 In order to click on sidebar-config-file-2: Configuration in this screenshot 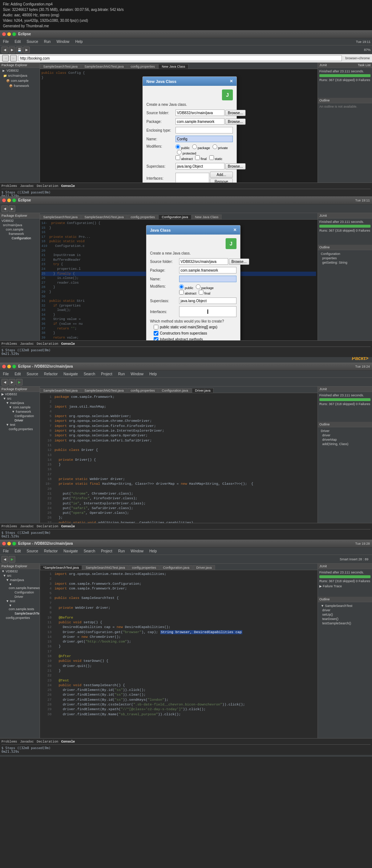, I will do `click(20, 238)`.